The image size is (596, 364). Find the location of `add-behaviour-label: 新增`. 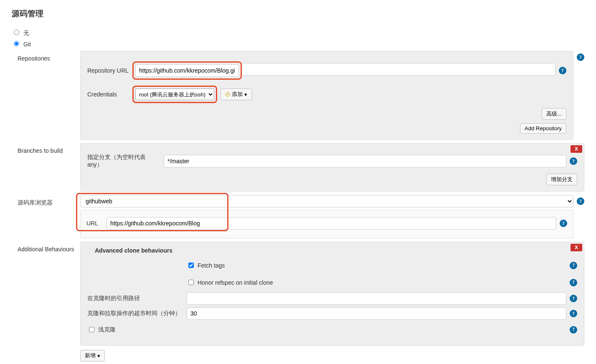

add-behaviour-label: 新增 is located at coordinates (90, 356).